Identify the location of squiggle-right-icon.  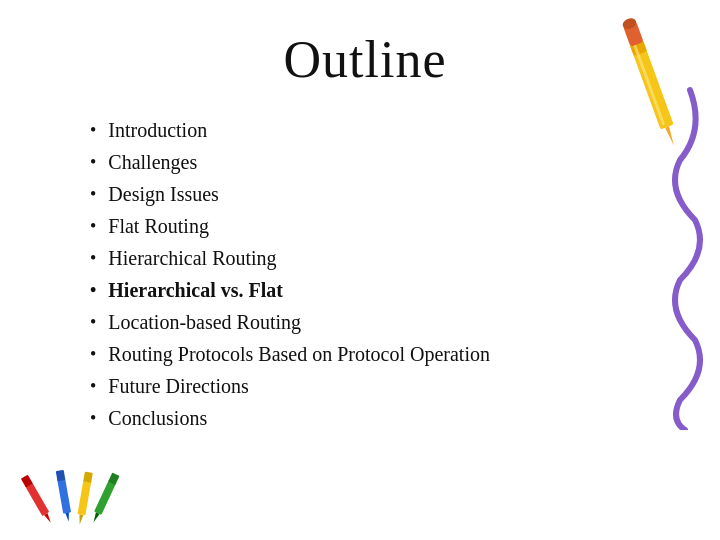
(685, 255).